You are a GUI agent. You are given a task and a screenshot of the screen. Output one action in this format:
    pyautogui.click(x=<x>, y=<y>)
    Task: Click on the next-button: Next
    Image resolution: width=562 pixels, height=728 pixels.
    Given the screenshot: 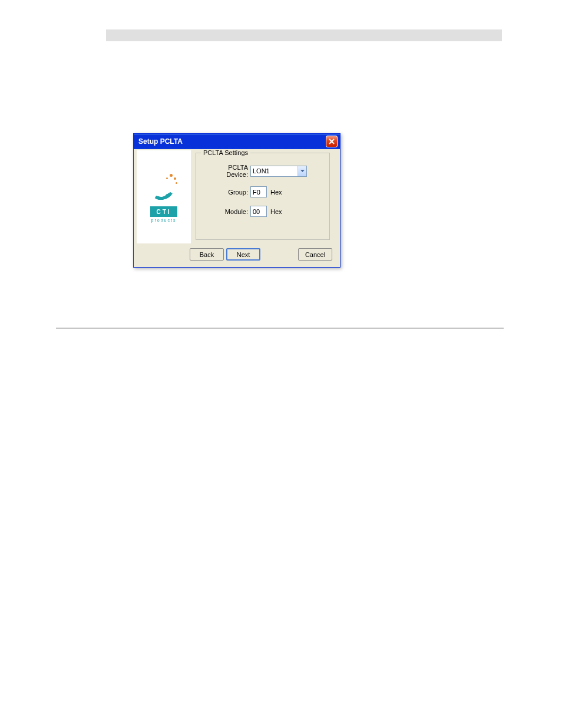 What is the action you would take?
    pyautogui.click(x=243, y=255)
    